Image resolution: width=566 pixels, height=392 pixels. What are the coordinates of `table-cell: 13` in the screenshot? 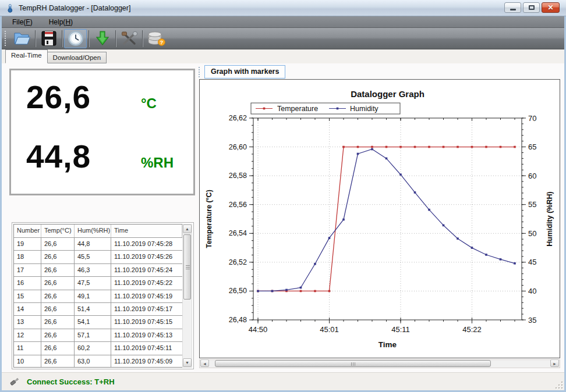 It's located at (28, 322).